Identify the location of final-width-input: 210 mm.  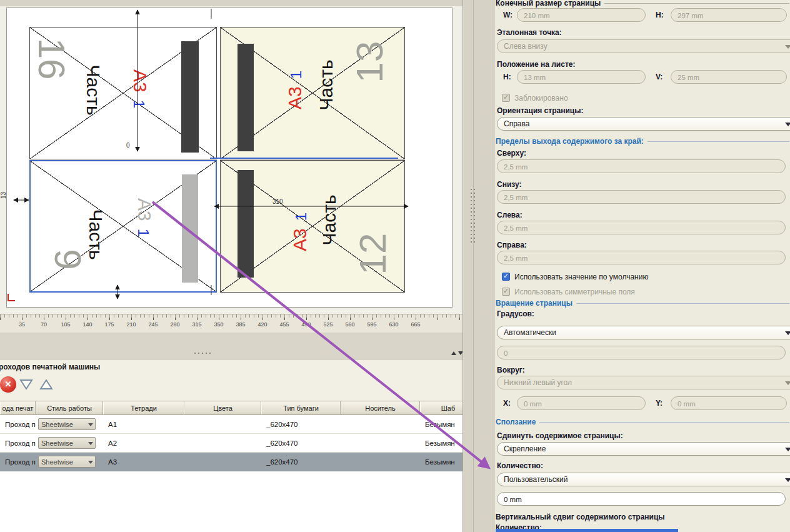
(581, 15).